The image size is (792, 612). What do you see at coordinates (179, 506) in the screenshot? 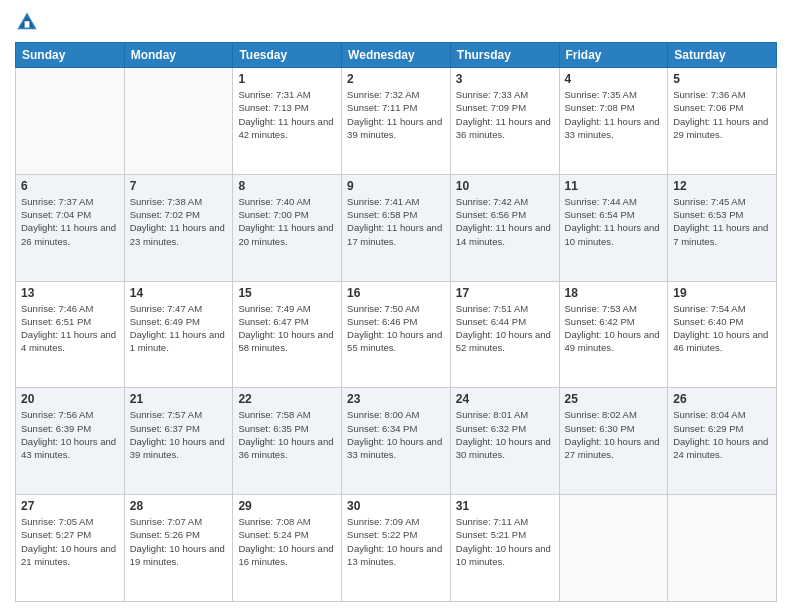
I see `day-number: 28` at bounding box center [179, 506].